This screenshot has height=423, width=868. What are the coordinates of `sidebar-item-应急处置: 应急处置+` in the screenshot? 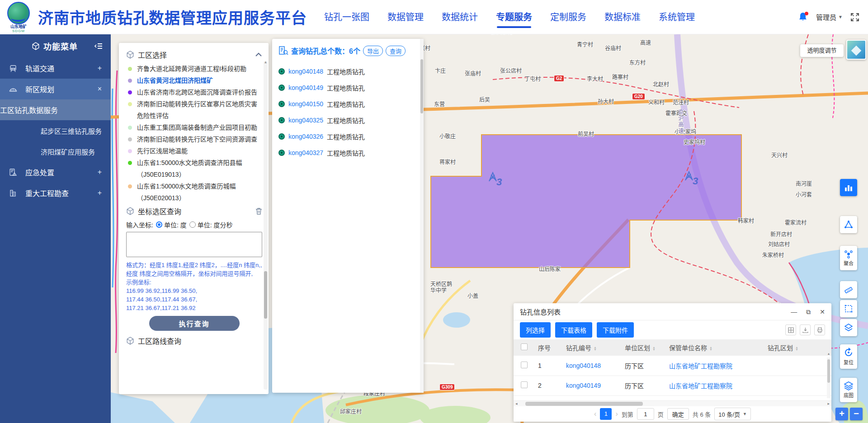 It's located at (55, 172).